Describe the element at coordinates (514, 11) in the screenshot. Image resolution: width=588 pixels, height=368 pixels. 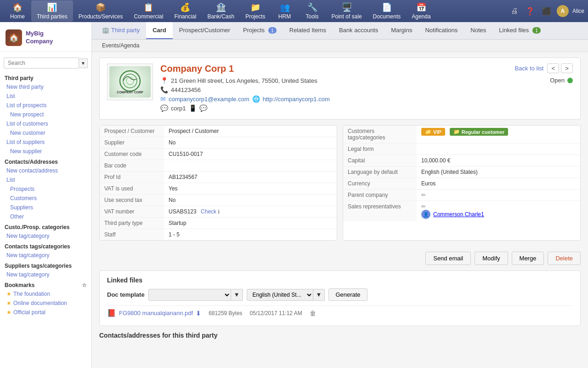
I see `print-icon: 🖨` at that location.